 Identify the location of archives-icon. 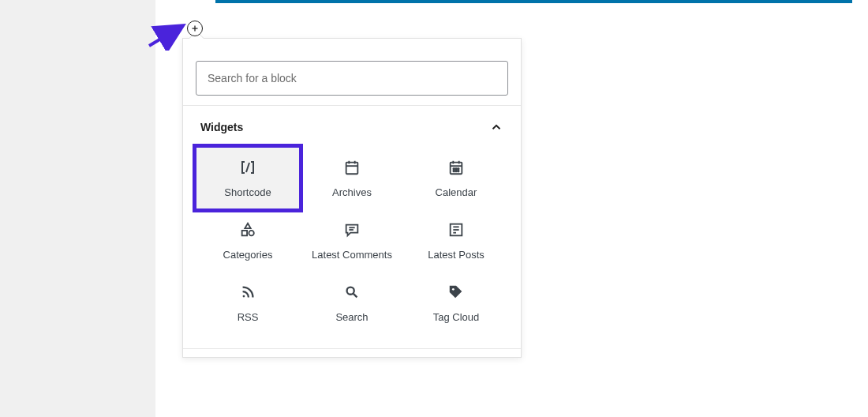
(352, 167).